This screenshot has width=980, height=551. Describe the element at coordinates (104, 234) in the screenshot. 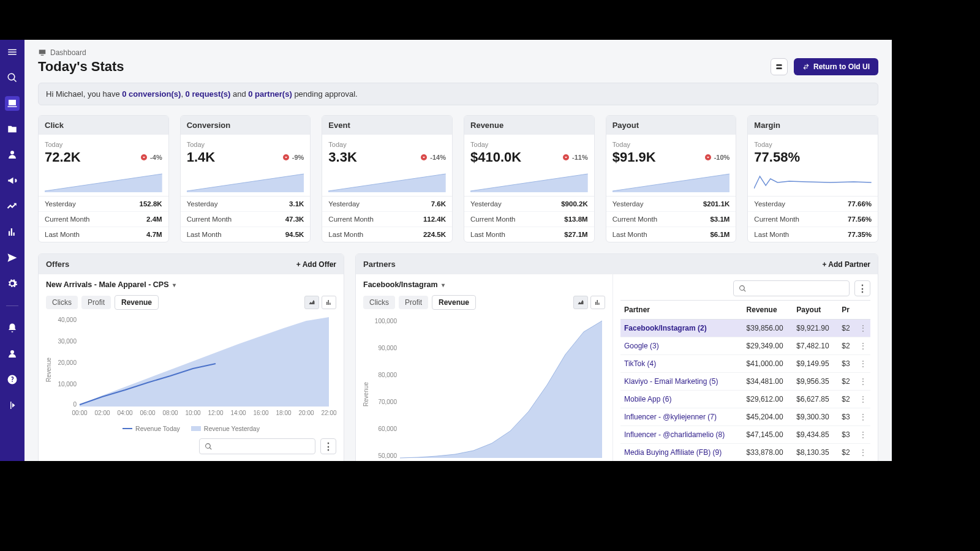

I see `stat-sub-row: Last Month4.7M` at that location.